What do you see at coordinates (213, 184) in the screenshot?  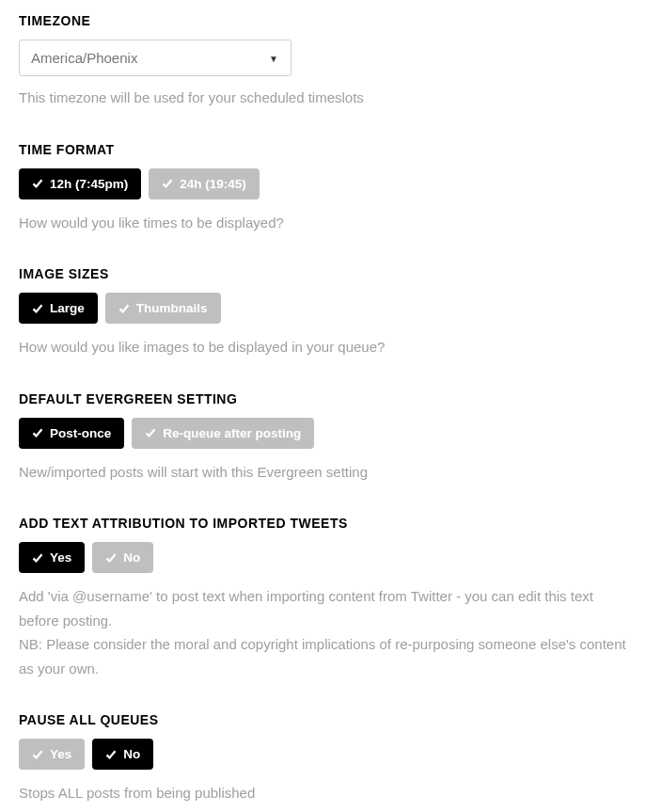 I see `option-24h-label: 24h (19:45)` at bounding box center [213, 184].